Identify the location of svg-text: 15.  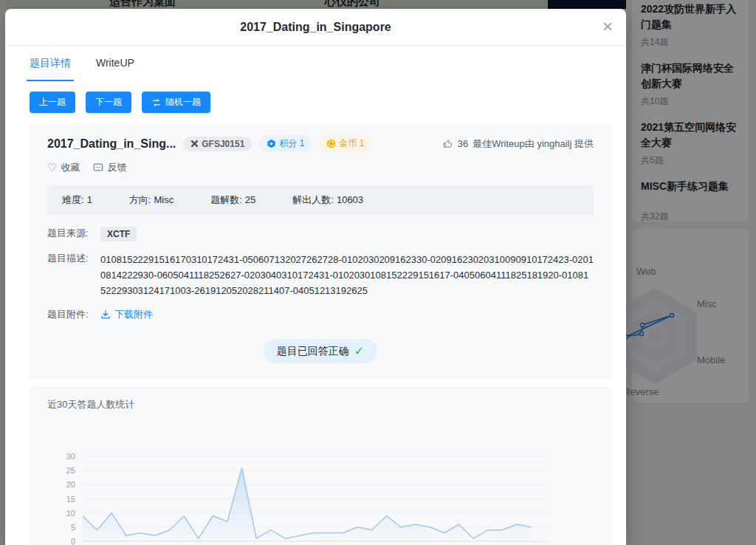
(71, 499).